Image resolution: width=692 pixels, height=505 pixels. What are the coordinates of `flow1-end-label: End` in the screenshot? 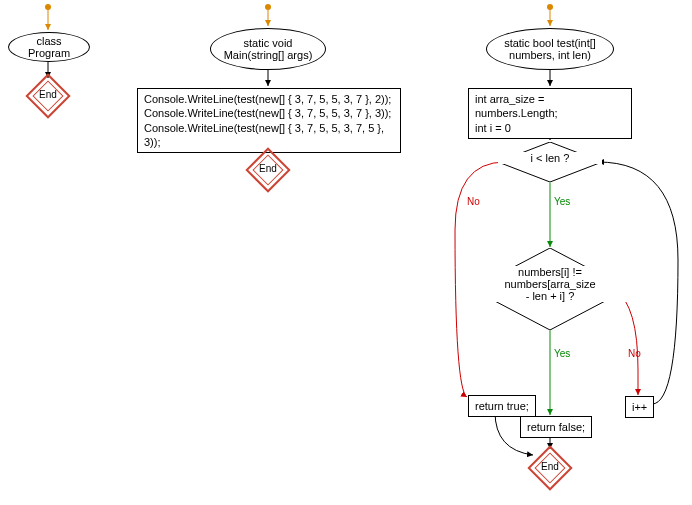 It's located at (48, 94).